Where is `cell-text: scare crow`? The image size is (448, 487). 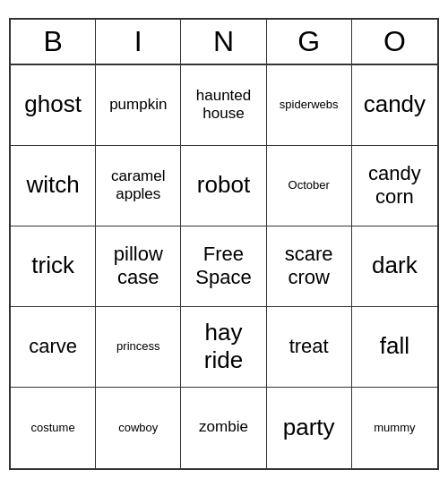 cell-text: scare crow is located at coordinates (309, 267).